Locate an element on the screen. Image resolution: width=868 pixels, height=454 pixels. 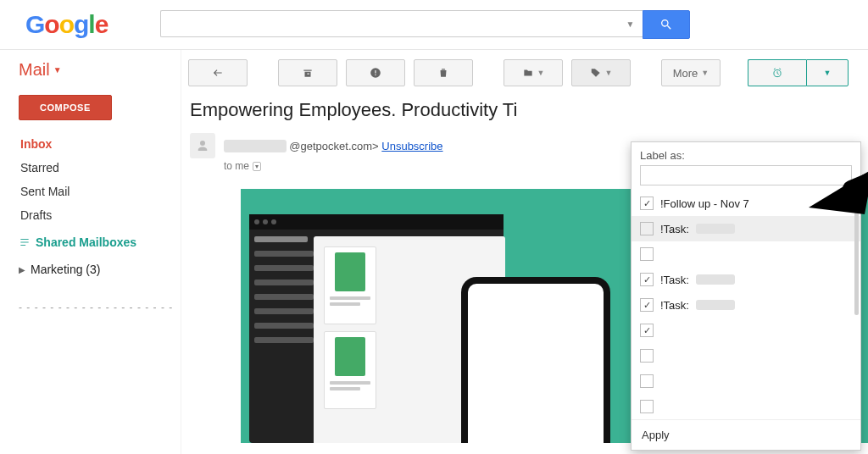
snooze-split-button: ▼ is located at coordinates (798, 73).